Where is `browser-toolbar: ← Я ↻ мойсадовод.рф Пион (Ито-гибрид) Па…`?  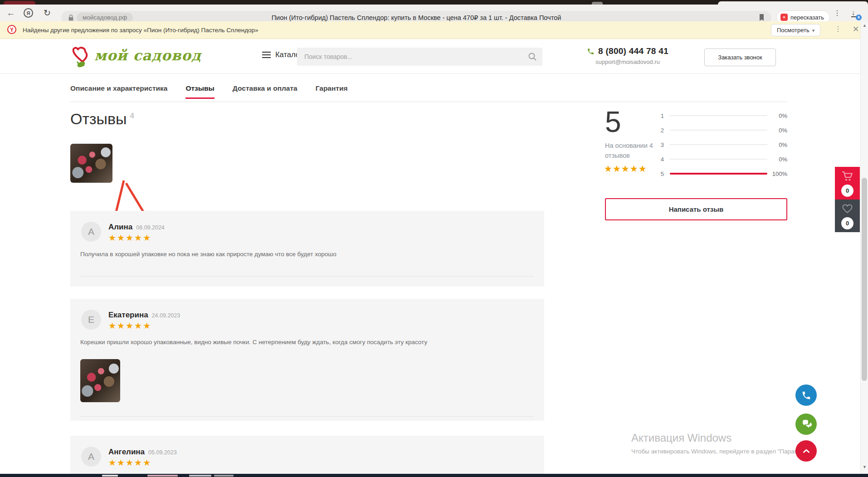
browser-toolbar: ← Я ↻ мойсадовод.рф Пион (Ито-гибрид) Па… is located at coordinates (434, 13).